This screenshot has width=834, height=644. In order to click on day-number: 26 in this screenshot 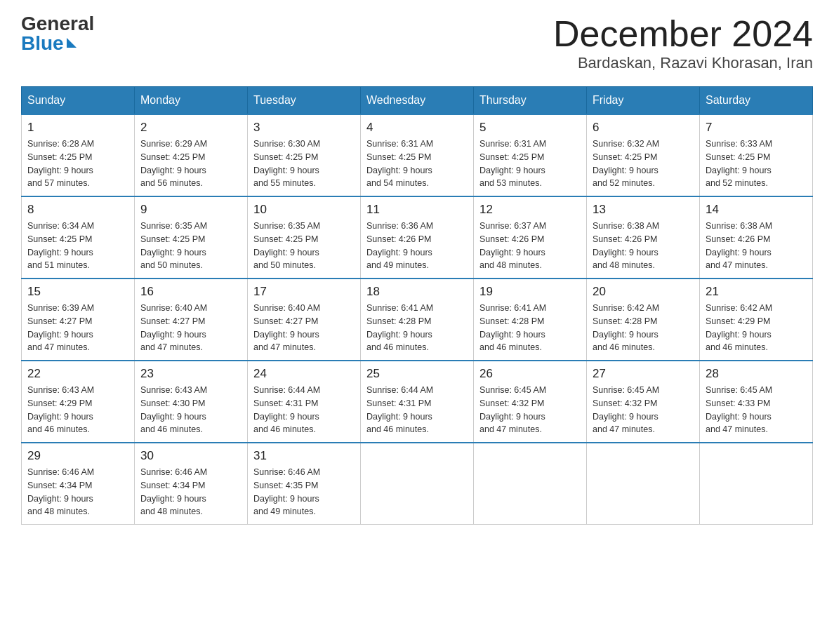, I will do `click(530, 374)`.